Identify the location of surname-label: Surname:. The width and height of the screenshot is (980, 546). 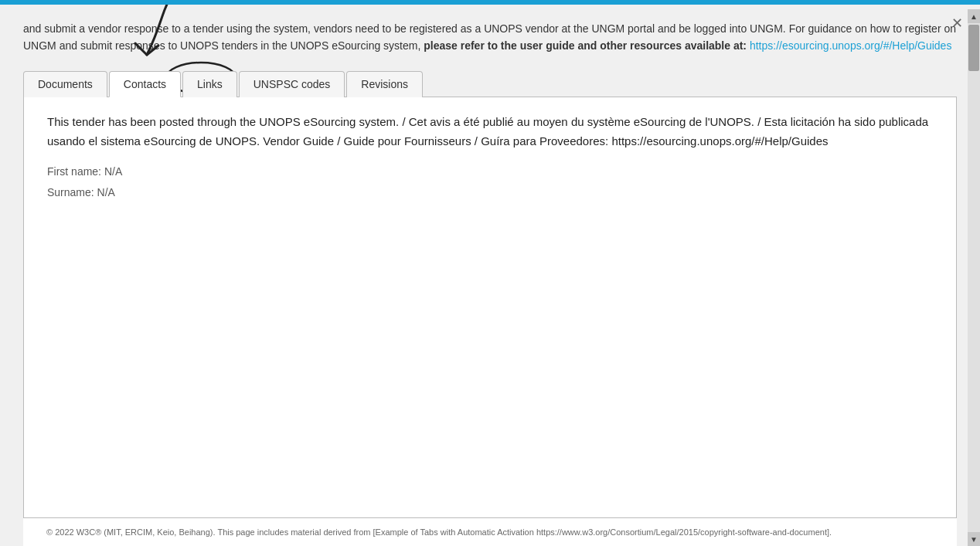
(71, 192).